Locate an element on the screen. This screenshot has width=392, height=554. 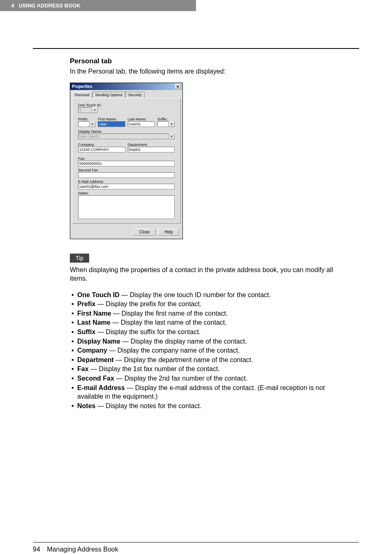
list-item: One Touch ID — Display the one touch ID … is located at coordinates (210, 295).